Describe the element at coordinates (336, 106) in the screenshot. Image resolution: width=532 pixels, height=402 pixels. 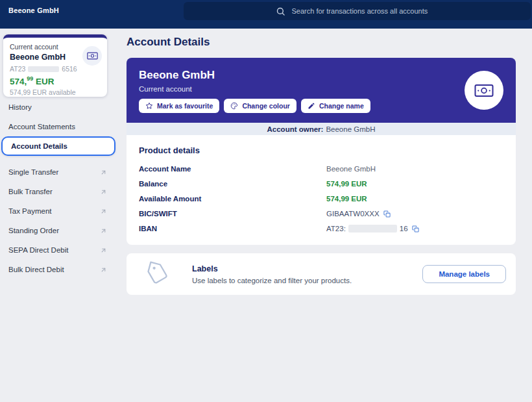
I see `change-name-button: Change name` at that location.